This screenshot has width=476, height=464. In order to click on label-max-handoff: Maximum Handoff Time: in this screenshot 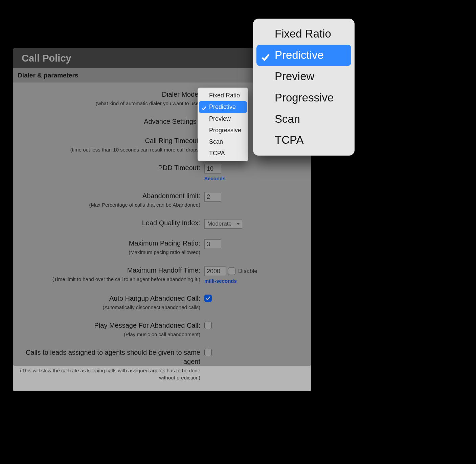, I will do `click(109, 271)`.